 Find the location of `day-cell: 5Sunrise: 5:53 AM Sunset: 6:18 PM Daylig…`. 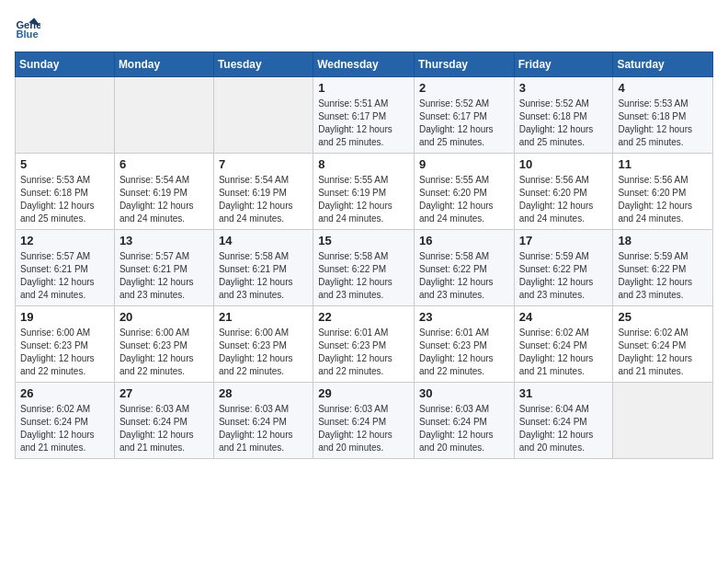

day-cell: 5Sunrise: 5:53 AM Sunset: 6:18 PM Daylig… is located at coordinates (65, 191).